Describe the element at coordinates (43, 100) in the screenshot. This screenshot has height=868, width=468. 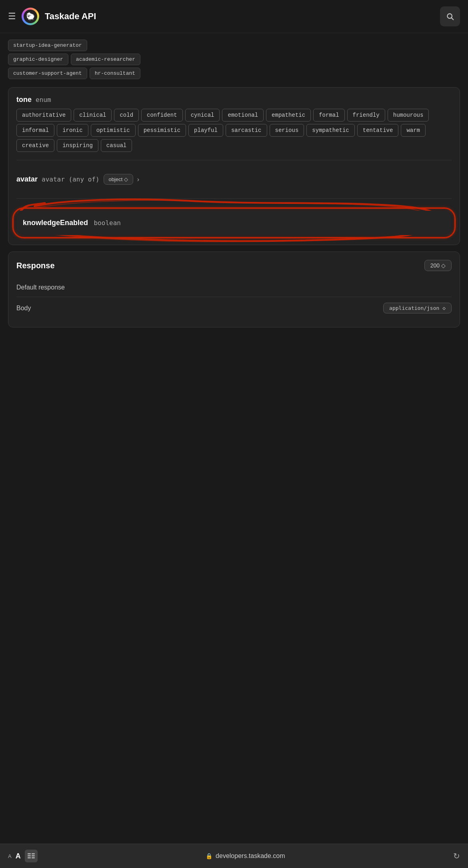
I see `tone-field-type: enum` at that location.